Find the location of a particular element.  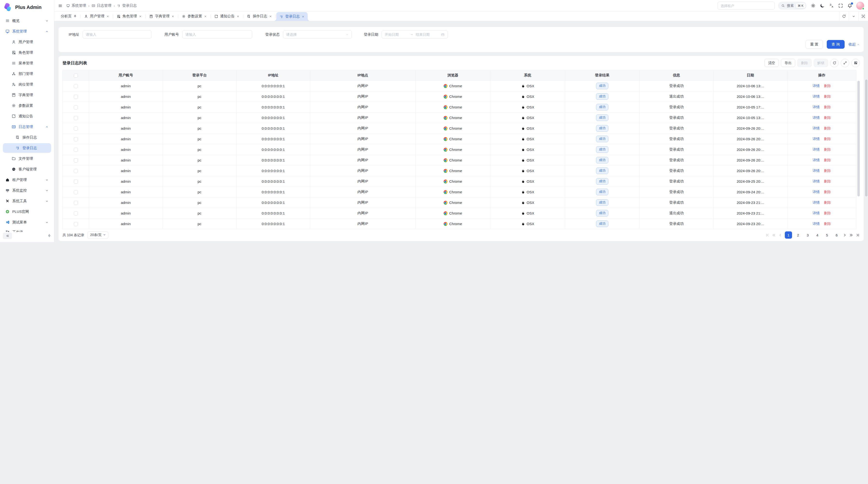

user-icon is located at coordinates (86, 16).